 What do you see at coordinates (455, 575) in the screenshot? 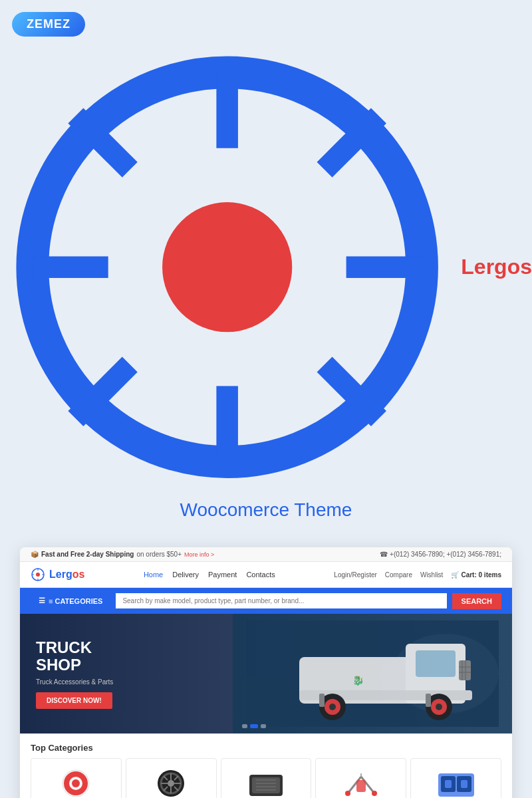
I see `cart-icon: 🛒` at bounding box center [455, 575].